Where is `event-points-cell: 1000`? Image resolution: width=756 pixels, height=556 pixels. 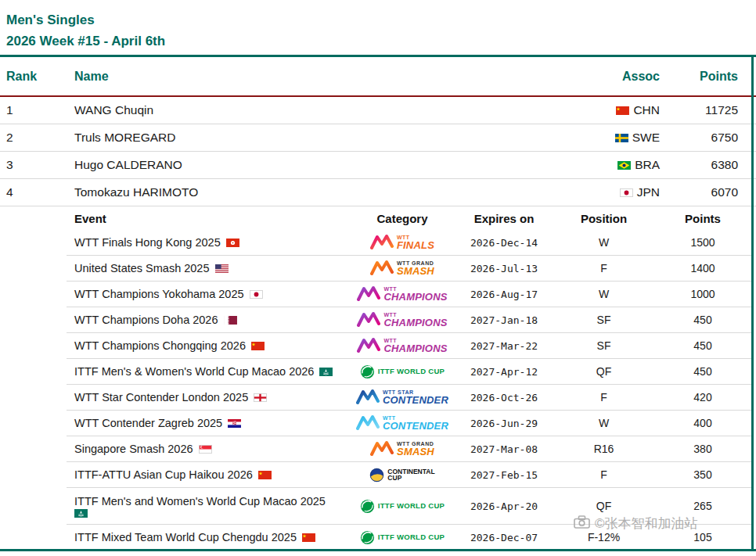 event-points-cell: 1000 is located at coordinates (703, 294).